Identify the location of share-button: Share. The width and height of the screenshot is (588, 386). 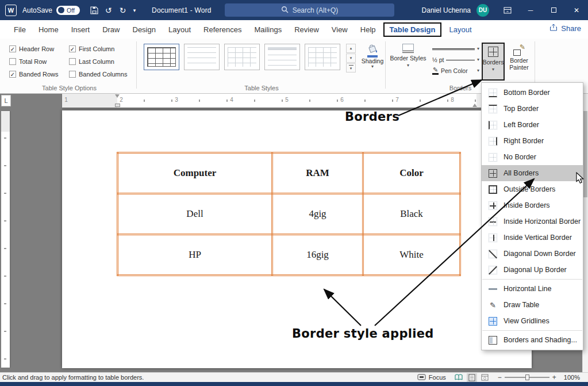
(566, 28).